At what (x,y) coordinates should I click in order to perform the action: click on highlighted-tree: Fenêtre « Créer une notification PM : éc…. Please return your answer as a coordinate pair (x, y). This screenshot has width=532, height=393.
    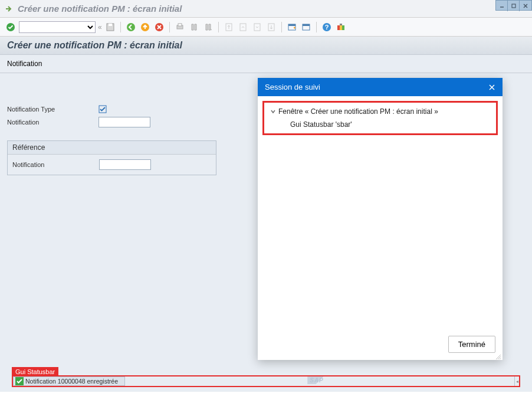
    Looking at the image, I should click on (380, 118).